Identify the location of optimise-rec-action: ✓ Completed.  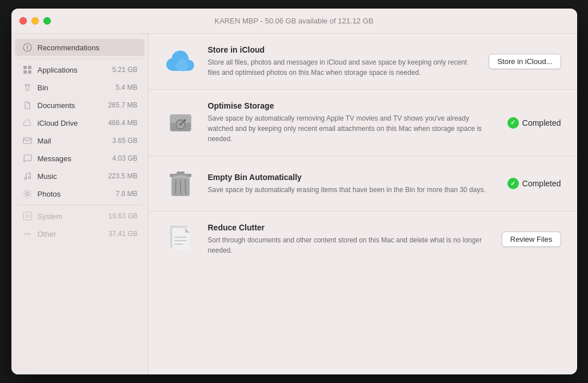
(534, 123).